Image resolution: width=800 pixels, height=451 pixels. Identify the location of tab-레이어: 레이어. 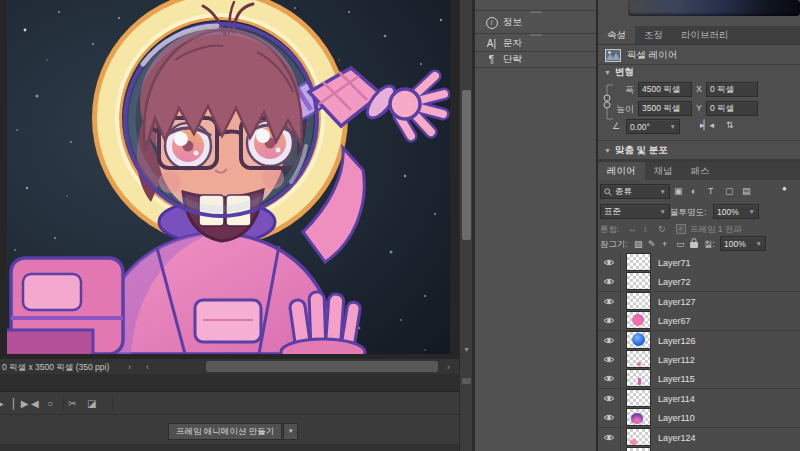
(622, 171).